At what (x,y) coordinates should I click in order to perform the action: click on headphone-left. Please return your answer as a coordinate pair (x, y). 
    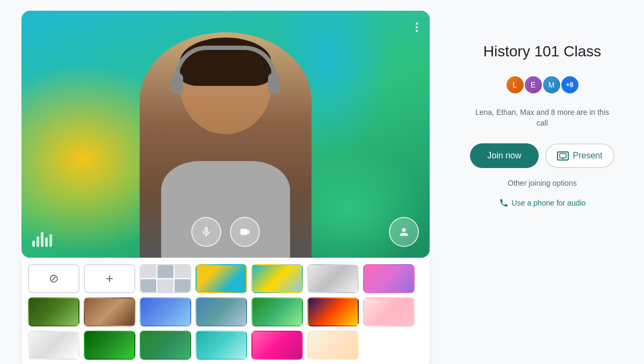
    Looking at the image, I should click on (177, 84).